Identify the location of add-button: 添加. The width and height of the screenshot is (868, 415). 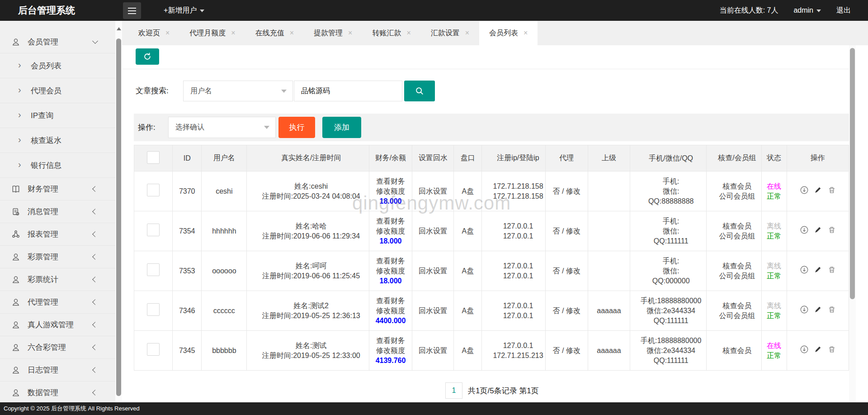
(342, 128).